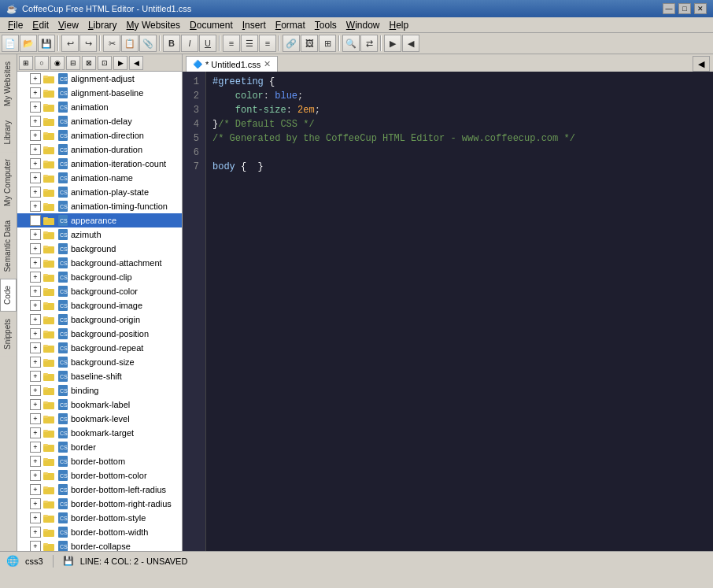 The height and width of the screenshot is (588, 713). I want to click on tree-item: + CSS background, so click(99, 249).